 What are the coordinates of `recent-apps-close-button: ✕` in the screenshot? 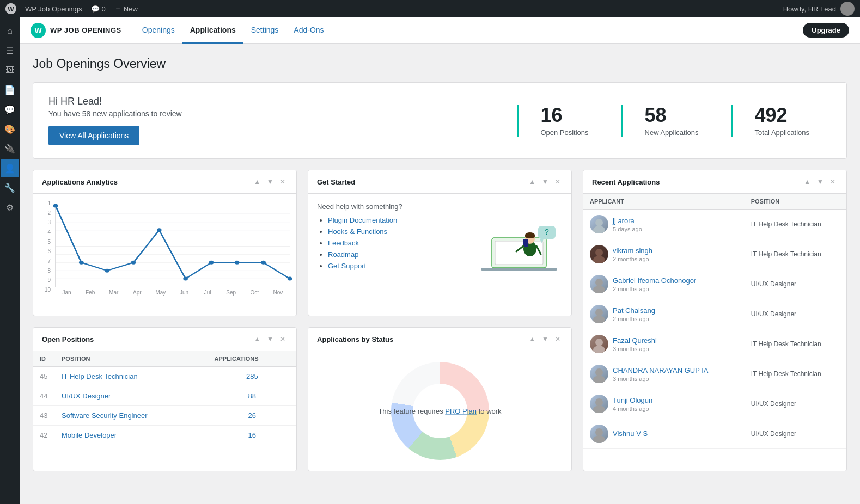 It's located at (833, 182).